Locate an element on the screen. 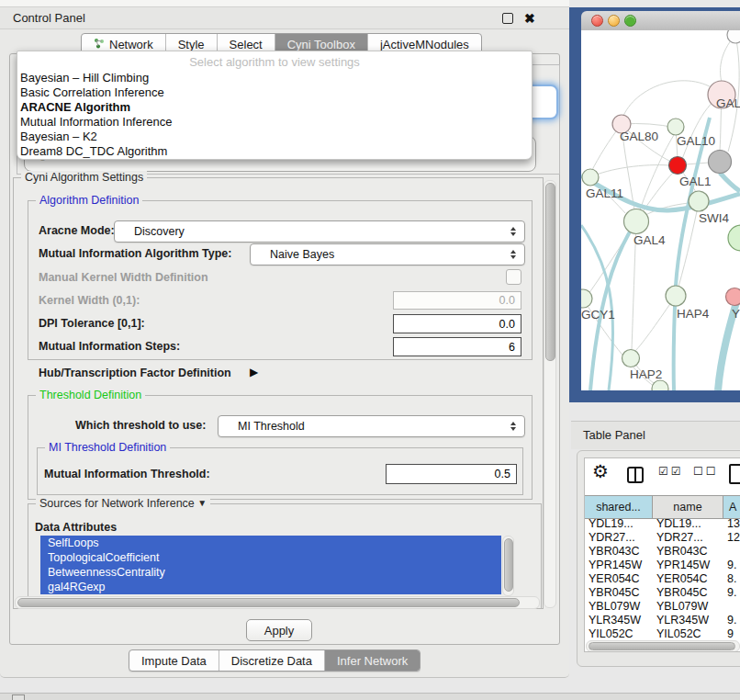 The image size is (740, 700). node-hap4 is located at coordinates (676, 296).